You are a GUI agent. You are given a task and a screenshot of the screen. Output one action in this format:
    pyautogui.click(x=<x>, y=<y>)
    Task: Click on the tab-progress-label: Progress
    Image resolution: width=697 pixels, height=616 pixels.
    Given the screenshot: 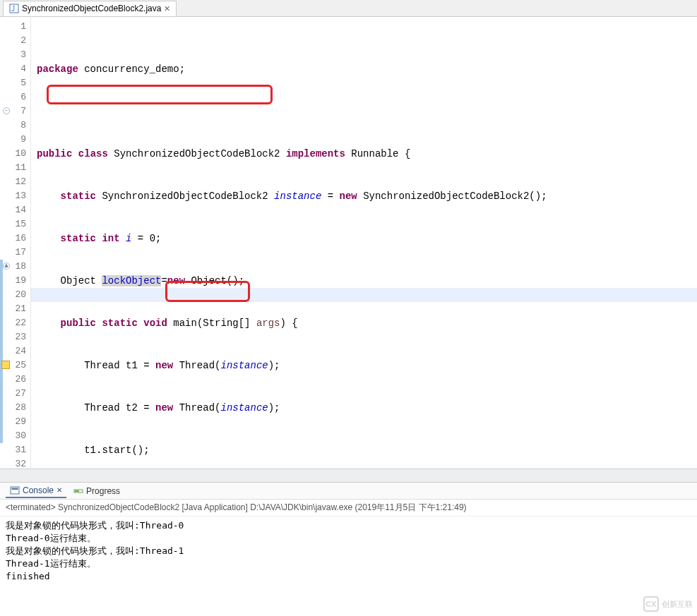 What is the action you would take?
    pyautogui.click(x=103, y=491)
    